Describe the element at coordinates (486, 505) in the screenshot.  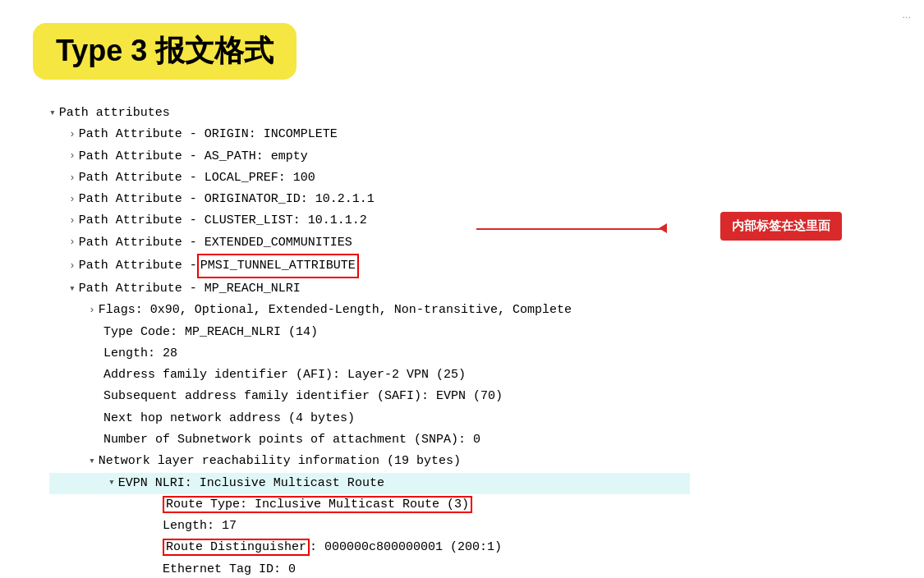
I see `route-type-item: Route Type: Inclusive Multicast Route (3…` at that location.